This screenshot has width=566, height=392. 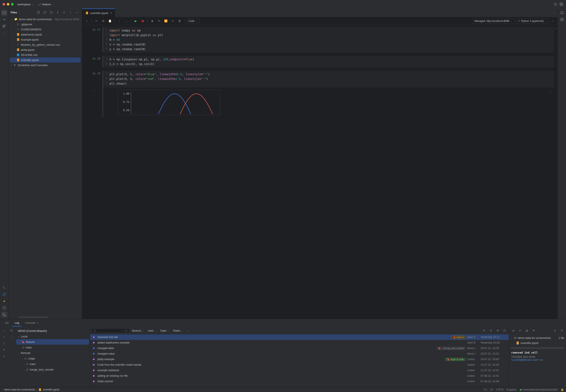 What do you see at coordinates (485, 390) in the screenshot?
I see `caret-position: 2:1` at bounding box center [485, 390].